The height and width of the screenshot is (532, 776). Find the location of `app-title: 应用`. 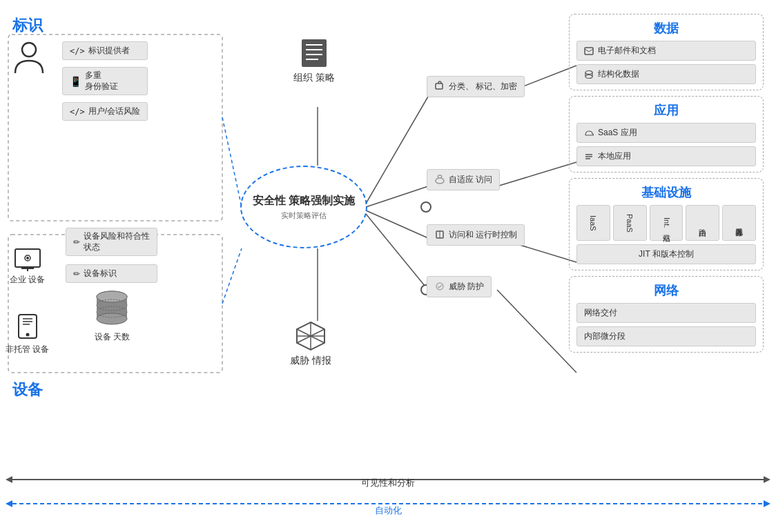

app-title: 应用 is located at coordinates (666, 110).